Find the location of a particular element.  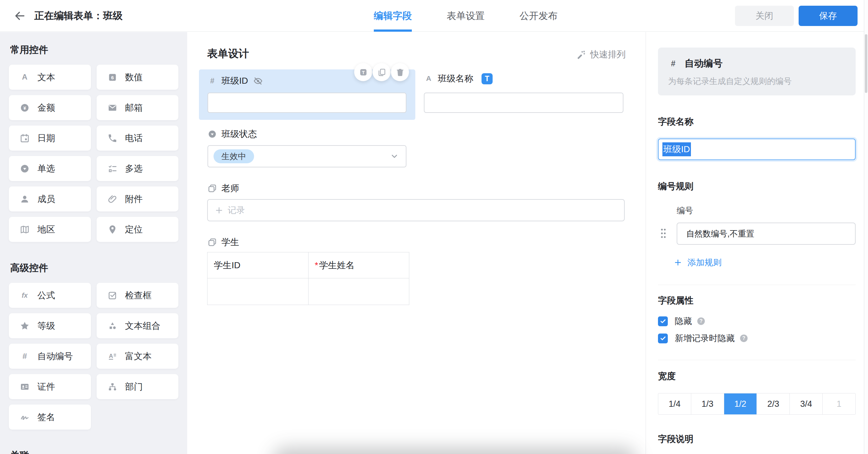

phone-icon is located at coordinates (113, 138).